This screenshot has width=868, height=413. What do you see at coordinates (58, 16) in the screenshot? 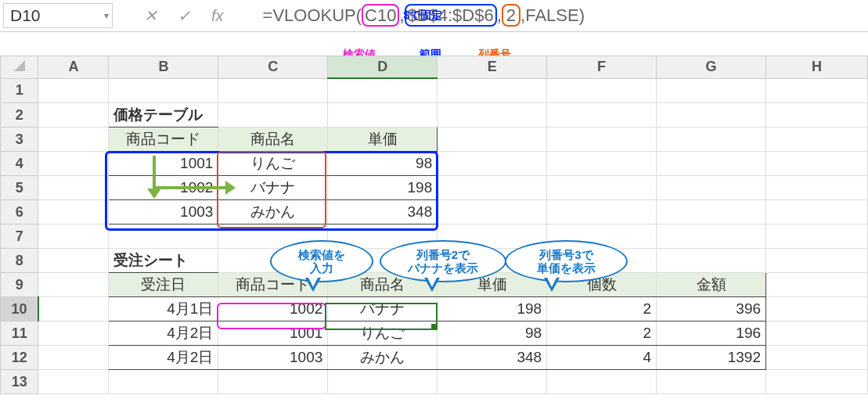
I see `name-box: D10 ▾` at bounding box center [58, 16].